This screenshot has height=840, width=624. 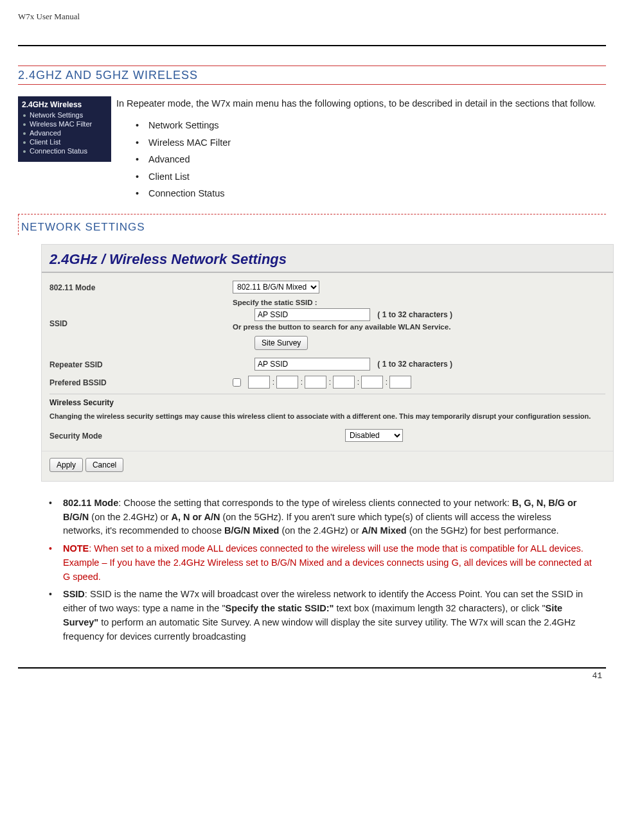 What do you see at coordinates (64, 105) in the screenshot?
I see `sidebar-heading: 2.4GHz Wireless` at bounding box center [64, 105].